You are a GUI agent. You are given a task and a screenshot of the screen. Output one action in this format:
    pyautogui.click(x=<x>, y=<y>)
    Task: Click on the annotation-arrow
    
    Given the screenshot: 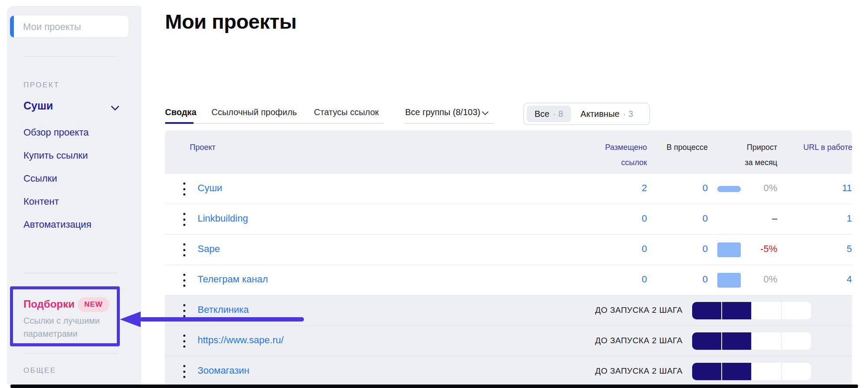 What is the action you would take?
    pyautogui.click(x=222, y=319)
    